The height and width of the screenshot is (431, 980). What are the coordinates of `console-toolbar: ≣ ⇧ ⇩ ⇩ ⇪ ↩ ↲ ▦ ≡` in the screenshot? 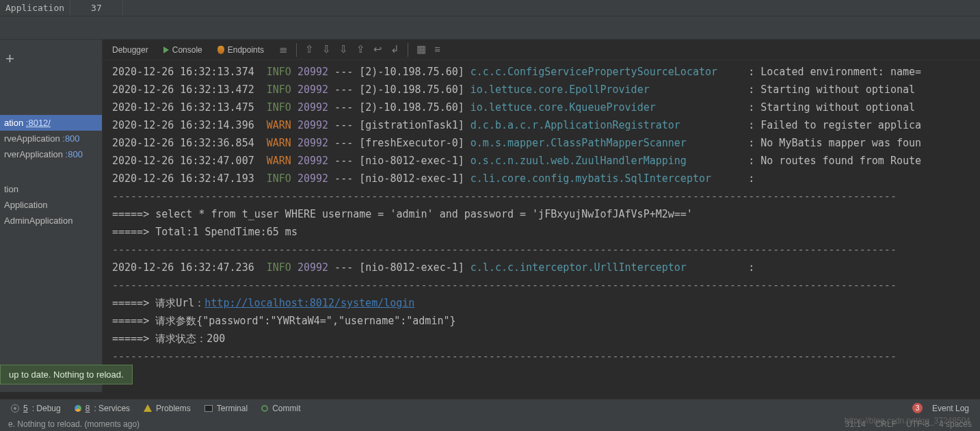 It's located at (360, 50).